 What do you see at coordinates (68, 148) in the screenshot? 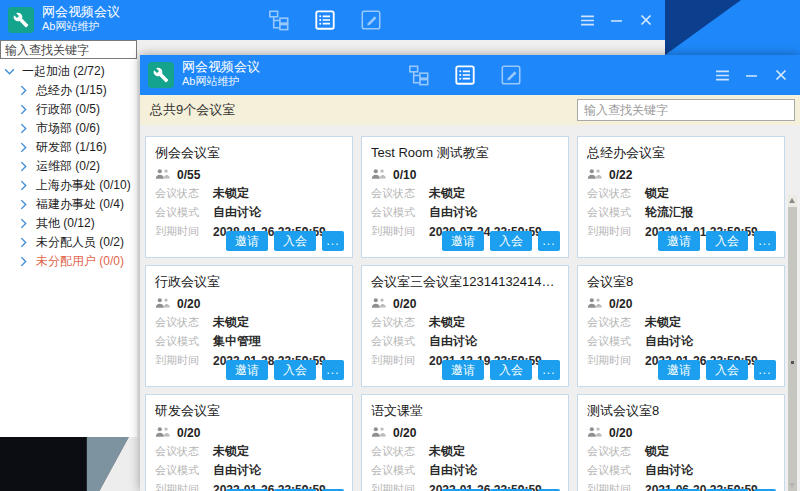
I see `tree-item: 研发部 (1/16)` at bounding box center [68, 148].